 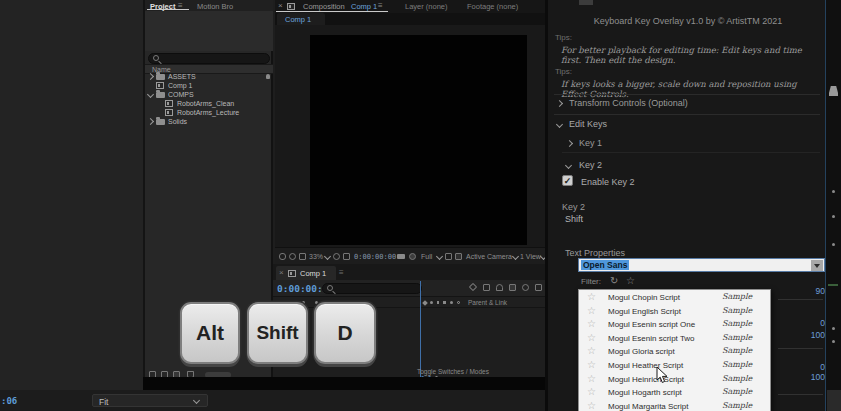 What do you see at coordinates (150, 400) in the screenshot?
I see `magnification-dropdown: Fit` at bounding box center [150, 400].